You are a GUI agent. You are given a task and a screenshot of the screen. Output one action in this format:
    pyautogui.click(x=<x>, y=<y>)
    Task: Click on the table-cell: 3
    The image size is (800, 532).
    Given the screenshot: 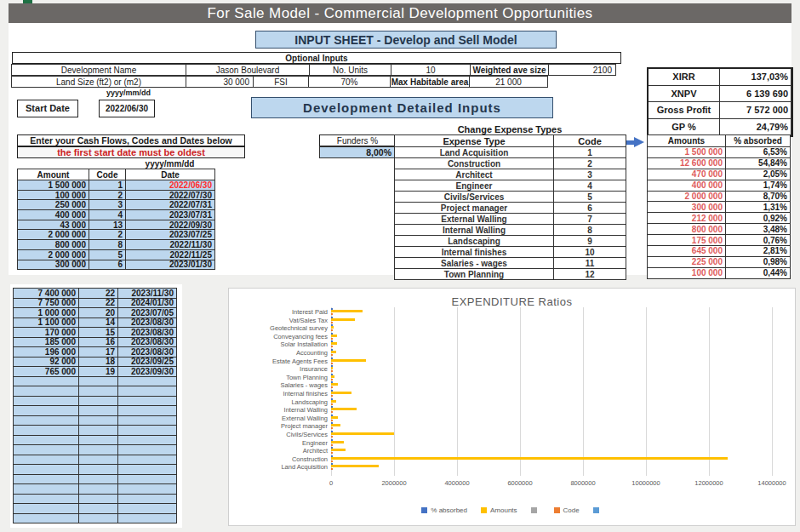 What is the action you would take?
    pyautogui.click(x=107, y=205)
    